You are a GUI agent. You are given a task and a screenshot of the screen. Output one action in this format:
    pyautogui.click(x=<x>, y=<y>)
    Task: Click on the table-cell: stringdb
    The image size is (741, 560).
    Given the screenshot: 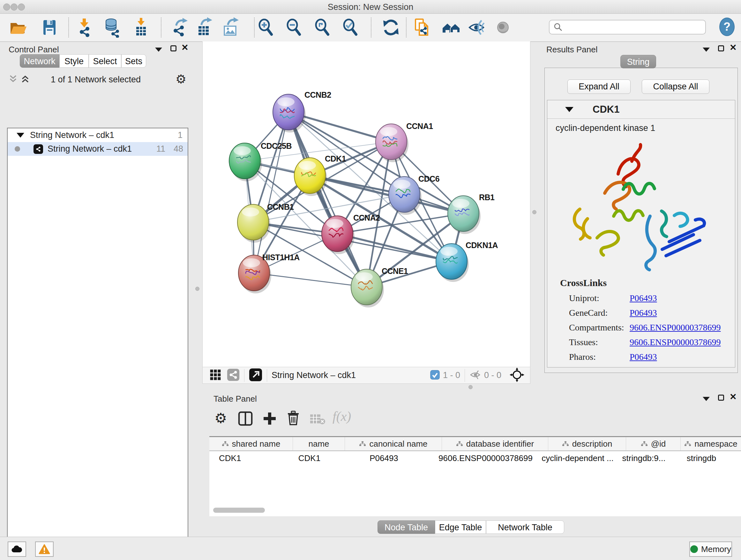 What is the action you would take?
    pyautogui.click(x=701, y=458)
    